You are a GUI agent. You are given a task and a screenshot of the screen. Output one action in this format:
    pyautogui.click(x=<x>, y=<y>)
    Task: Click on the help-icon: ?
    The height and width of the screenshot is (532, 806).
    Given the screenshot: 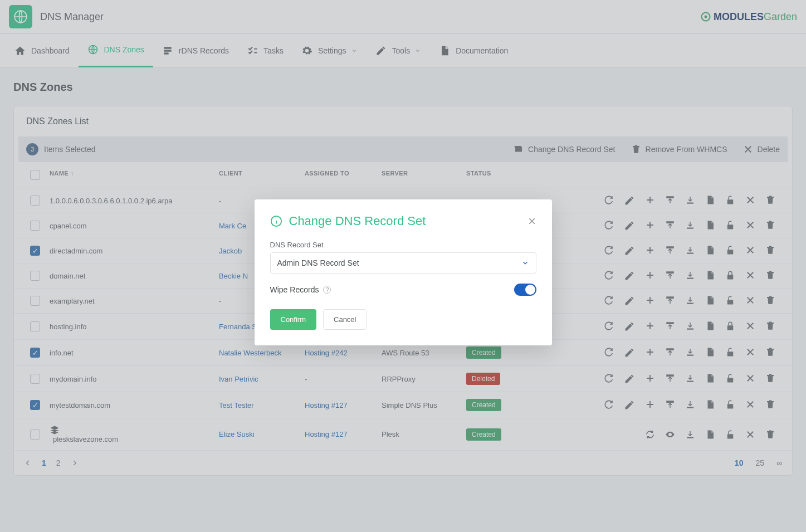 What is the action you would take?
    pyautogui.click(x=327, y=290)
    